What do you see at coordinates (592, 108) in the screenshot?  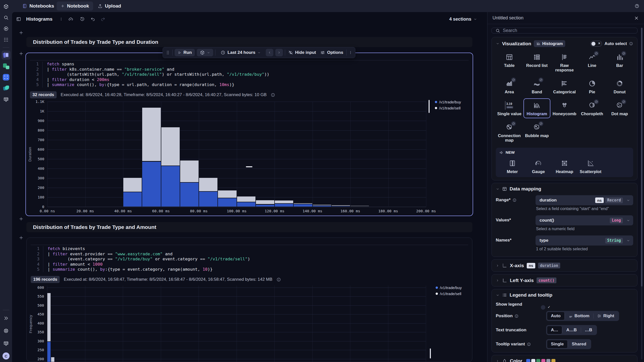 I see `viz-tile-choropleth: Choropleth` at bounding box center [592, 108].